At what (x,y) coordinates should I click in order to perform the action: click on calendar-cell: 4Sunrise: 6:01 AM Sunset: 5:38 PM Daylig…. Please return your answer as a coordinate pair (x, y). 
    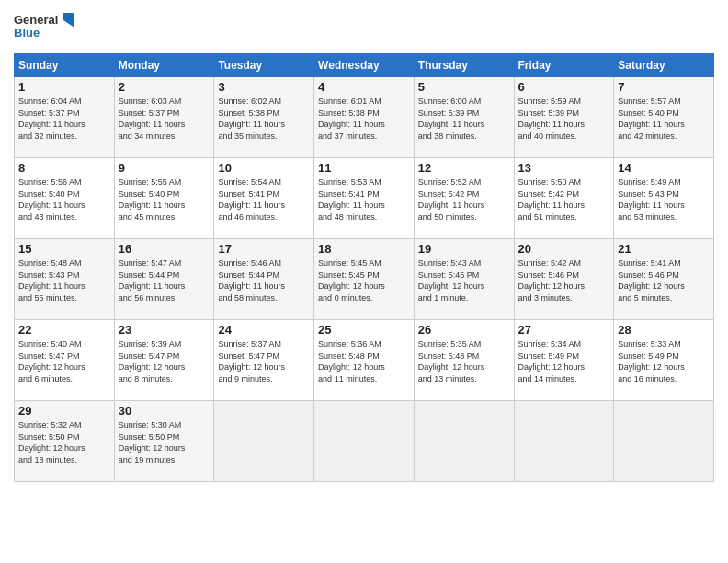
    Looking at the image, I should click on (364, 118).